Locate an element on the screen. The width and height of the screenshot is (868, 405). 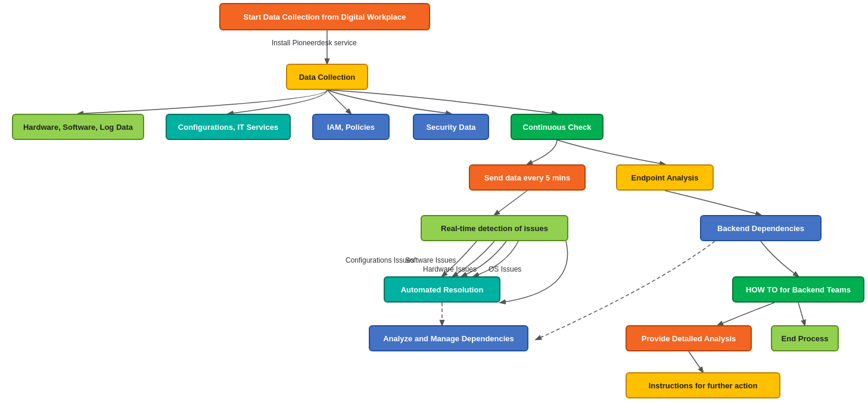
install-label: Install Pioneerdesk service is located at coordinates (315, 43).